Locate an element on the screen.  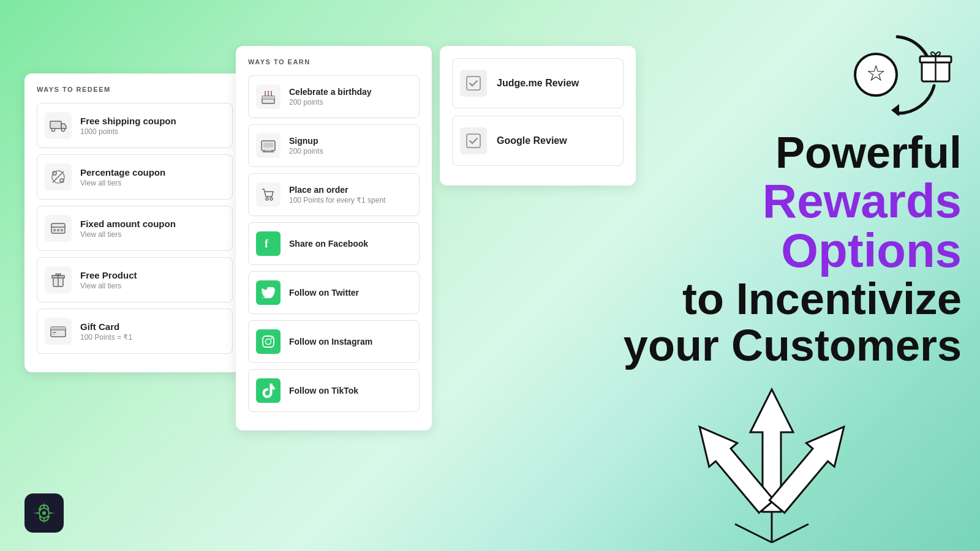
redeem-item-free-product: Free Product View all tiers is located at coordinates (135, 280).